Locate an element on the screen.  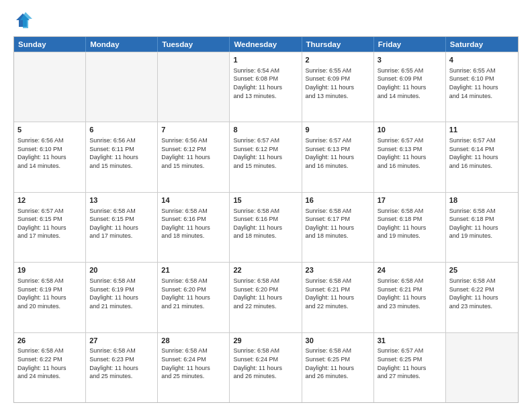
day-number: 3 is located at coordinates (410, 60).